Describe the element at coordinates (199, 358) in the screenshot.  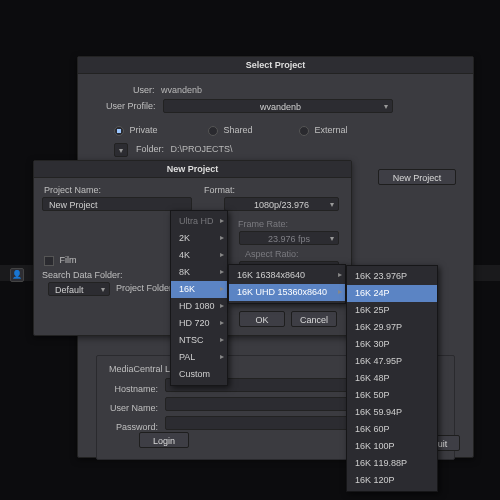
I see `menu-item: PAL▸` at that location.